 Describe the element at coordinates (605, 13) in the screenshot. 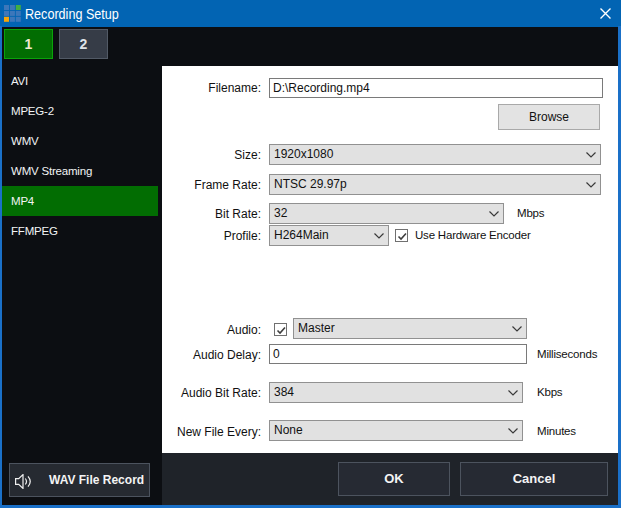

I see `close-button` at that location.